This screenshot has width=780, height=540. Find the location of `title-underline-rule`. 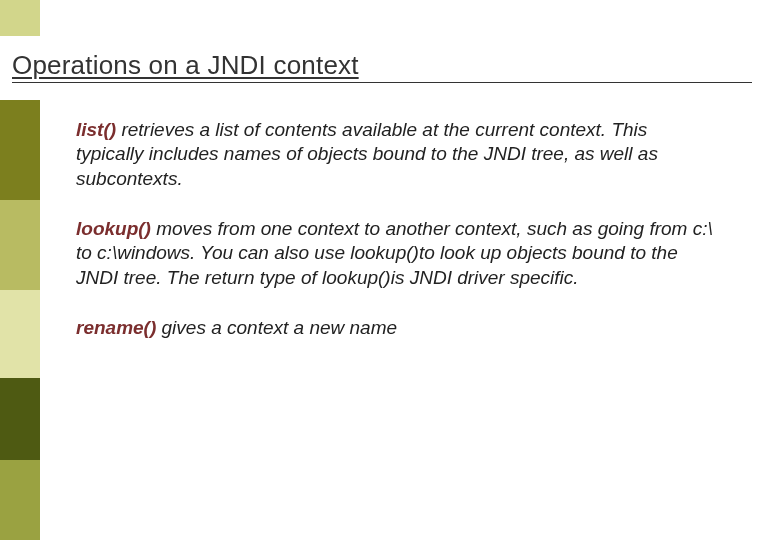

title-underline-rule is located at coordinates (382, 82).